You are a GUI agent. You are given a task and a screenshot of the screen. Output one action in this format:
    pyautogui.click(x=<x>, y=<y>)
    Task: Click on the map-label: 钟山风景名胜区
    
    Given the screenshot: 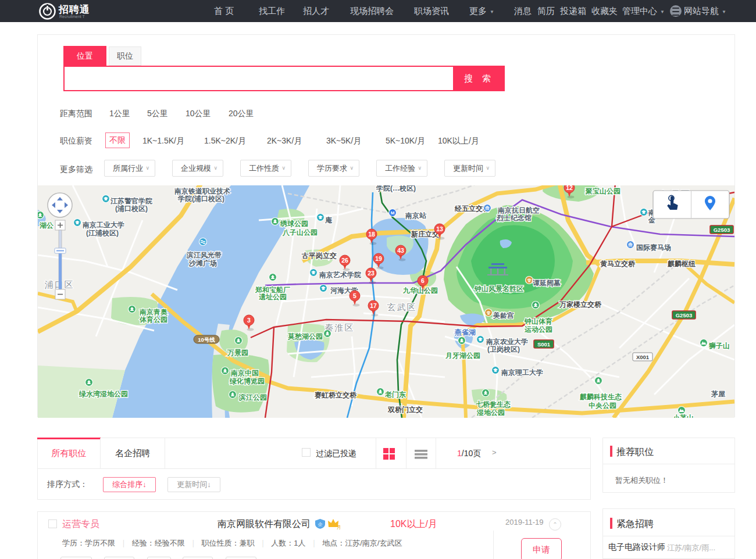 What is the action you would take?
    pyautogui.click(x=499, y=289)
    